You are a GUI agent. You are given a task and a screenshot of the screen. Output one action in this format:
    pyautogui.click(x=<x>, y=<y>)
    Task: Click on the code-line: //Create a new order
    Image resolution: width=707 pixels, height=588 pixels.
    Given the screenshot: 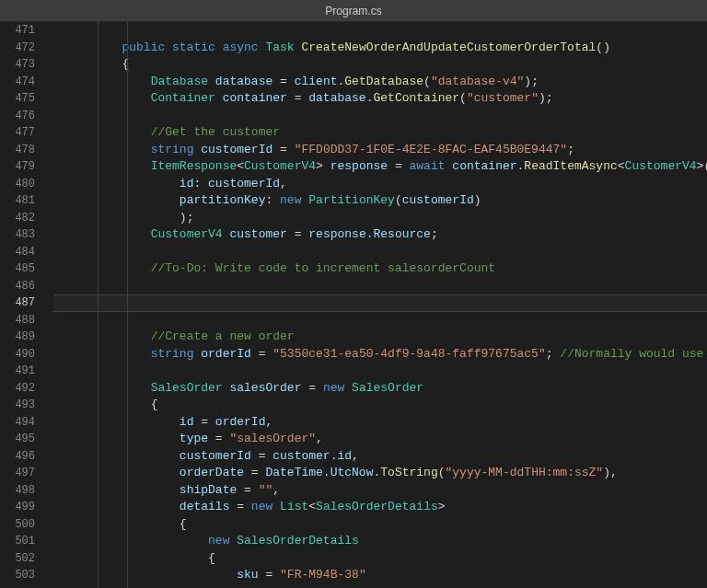 What is the action you would take?
    pyautogui.click(x=386, y=337)
    